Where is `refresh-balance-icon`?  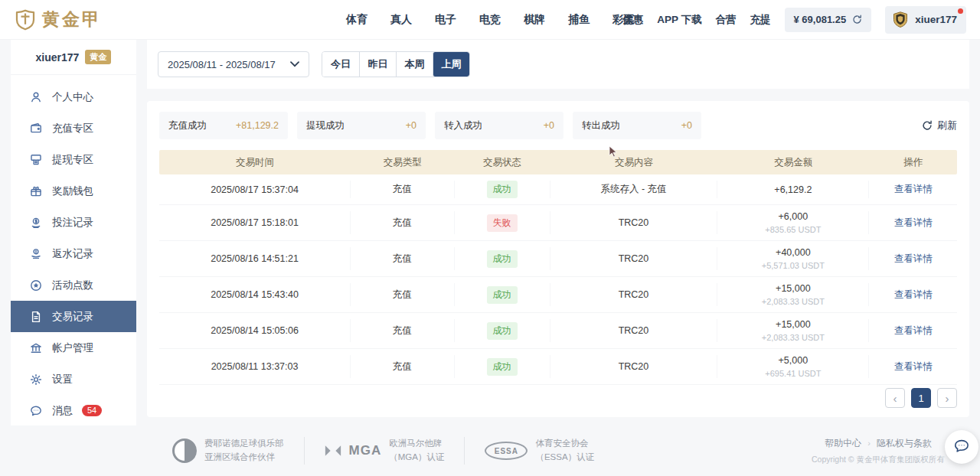
refresh-balance-icon is located at coordinates (858, 20).